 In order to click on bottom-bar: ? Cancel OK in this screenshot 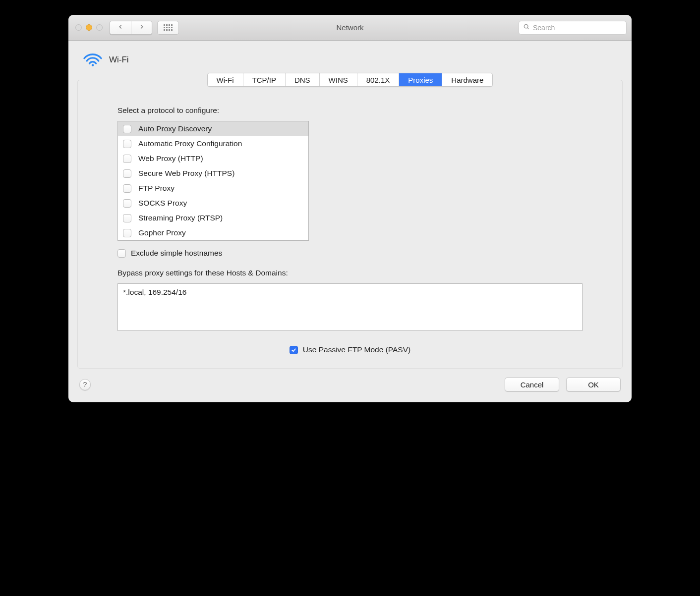, I will do `click(350, 390)`.